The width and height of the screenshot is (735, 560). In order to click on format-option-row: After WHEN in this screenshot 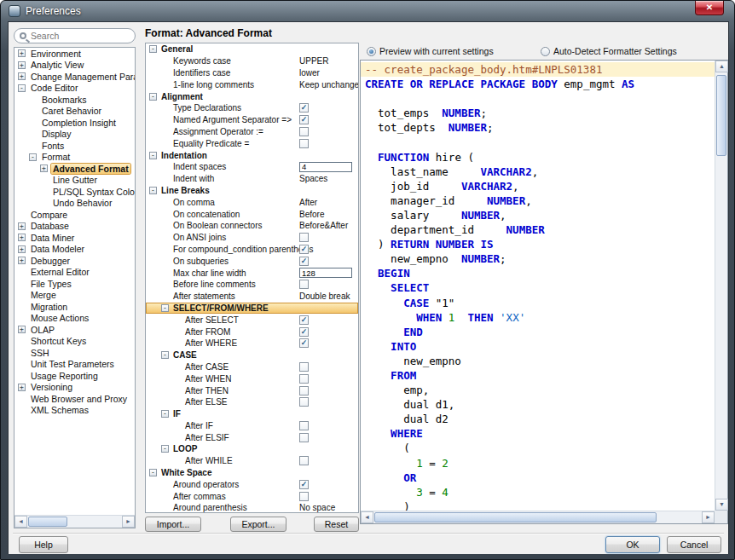, I will do `click(252, 378)`.